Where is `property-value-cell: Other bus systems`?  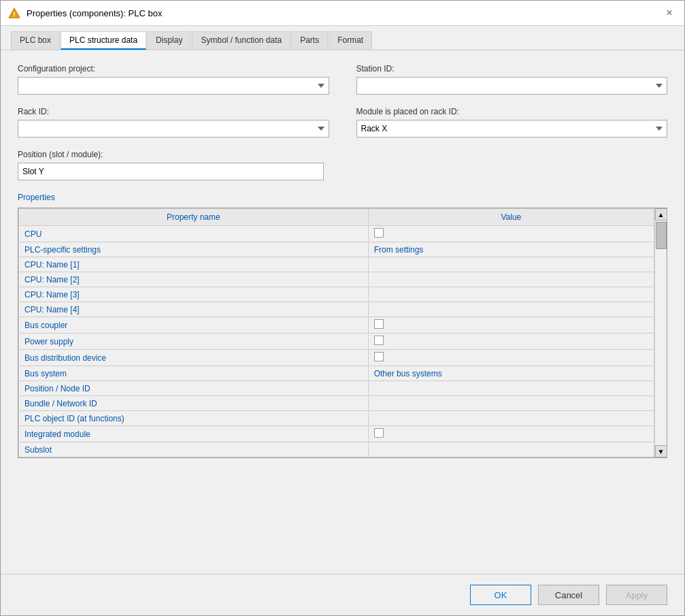 property-value-cell: Other bus systems is located at coordinates (511, 374).